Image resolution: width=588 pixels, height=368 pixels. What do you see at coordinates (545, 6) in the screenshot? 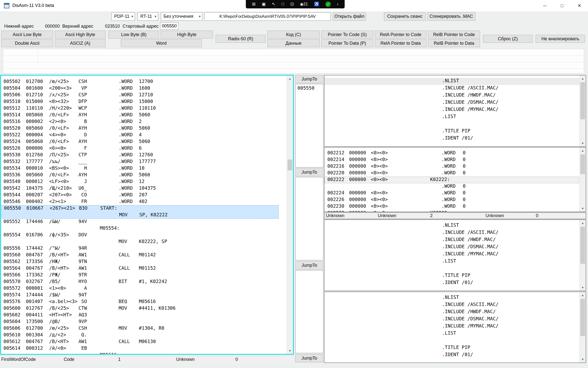
I see `minimize-button: ─` at bounding box center [545, 6].